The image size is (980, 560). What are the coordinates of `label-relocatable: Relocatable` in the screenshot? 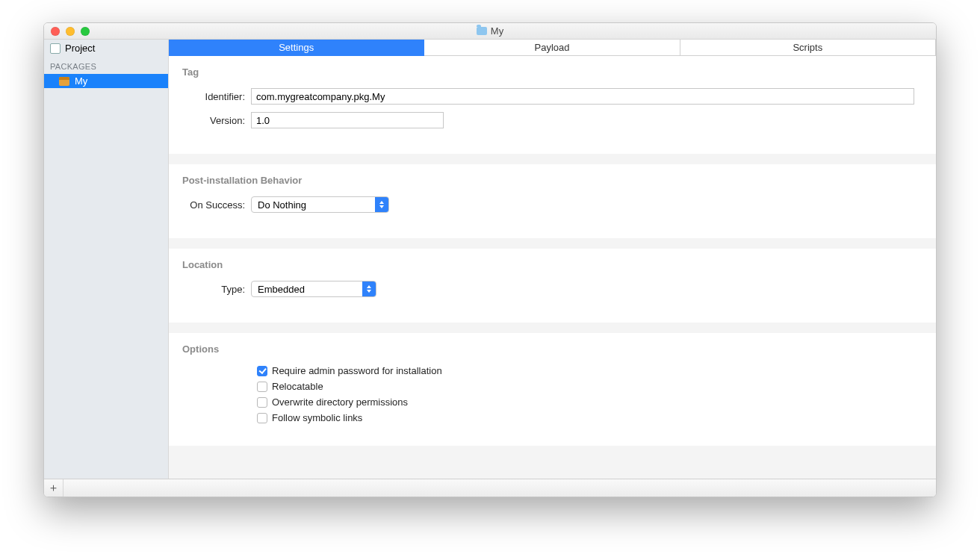 It's located at (297, 387).